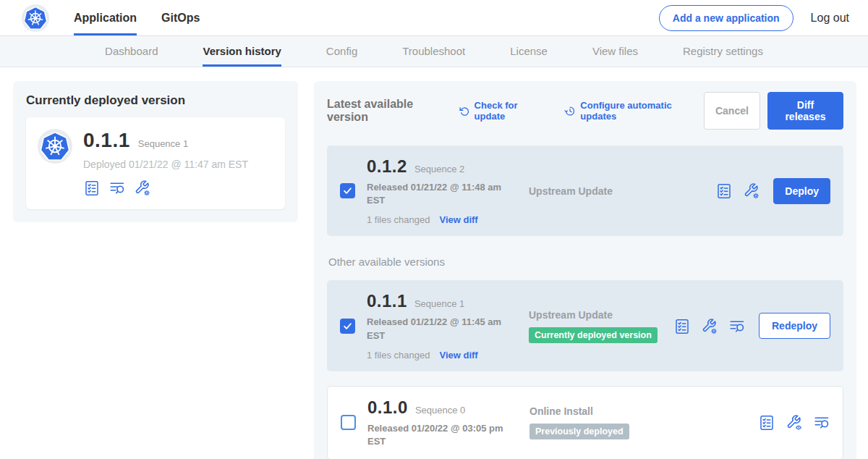 This screenshot has height=459, width=868. What do you see at coordinates (773, 191) in the screenshot?
I see `version-actions: Deploy` at bounding box center [773, 191].